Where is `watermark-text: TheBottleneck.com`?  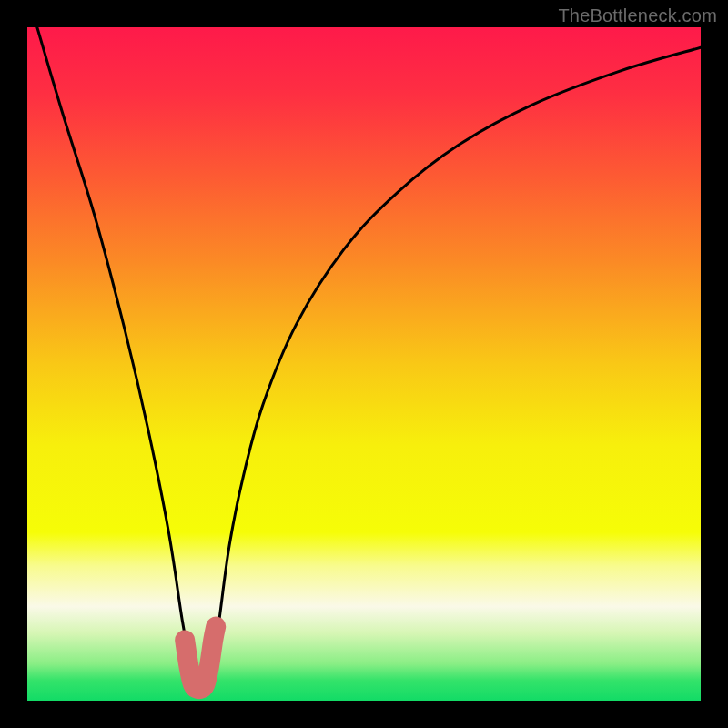 watermark-text: TheBottleneck.com is located at coordinates (637, 16).